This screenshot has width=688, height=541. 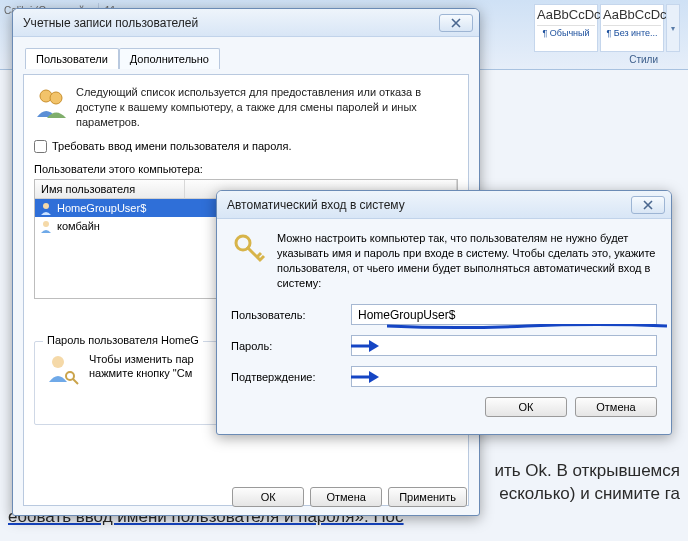 What do you see at coordinates (504, 346) in the screenshot?
I see `password-input` at bounding box center [504, 346].